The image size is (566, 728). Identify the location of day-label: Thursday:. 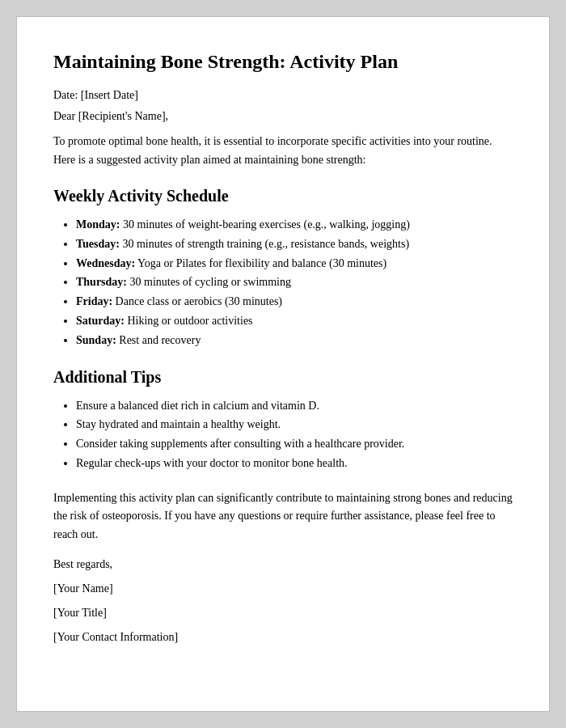
(102, 281).